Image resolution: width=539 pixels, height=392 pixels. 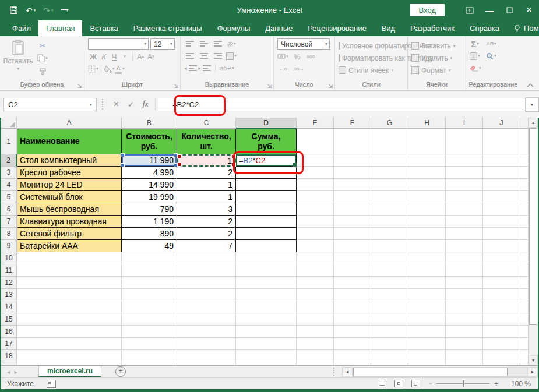 I want to click on cell-I15, so click(x=464, y=319).